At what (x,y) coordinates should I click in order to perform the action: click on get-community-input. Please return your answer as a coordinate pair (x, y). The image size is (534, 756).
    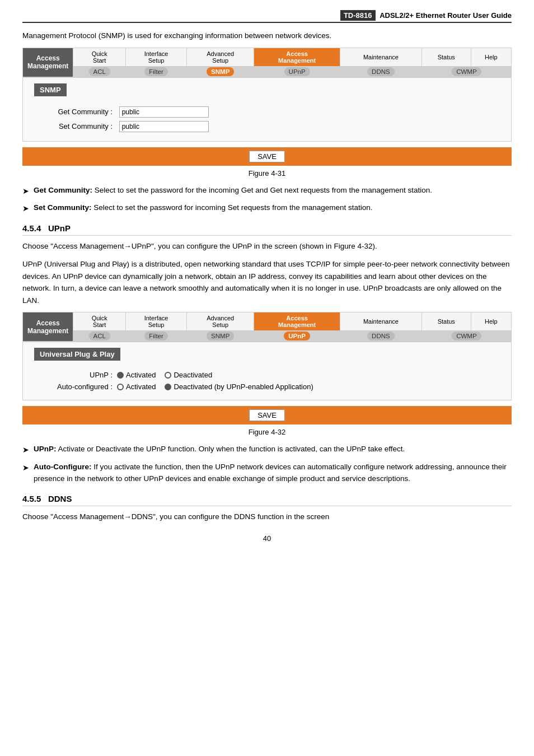
    Looking at the image, I should click on (164, 112).